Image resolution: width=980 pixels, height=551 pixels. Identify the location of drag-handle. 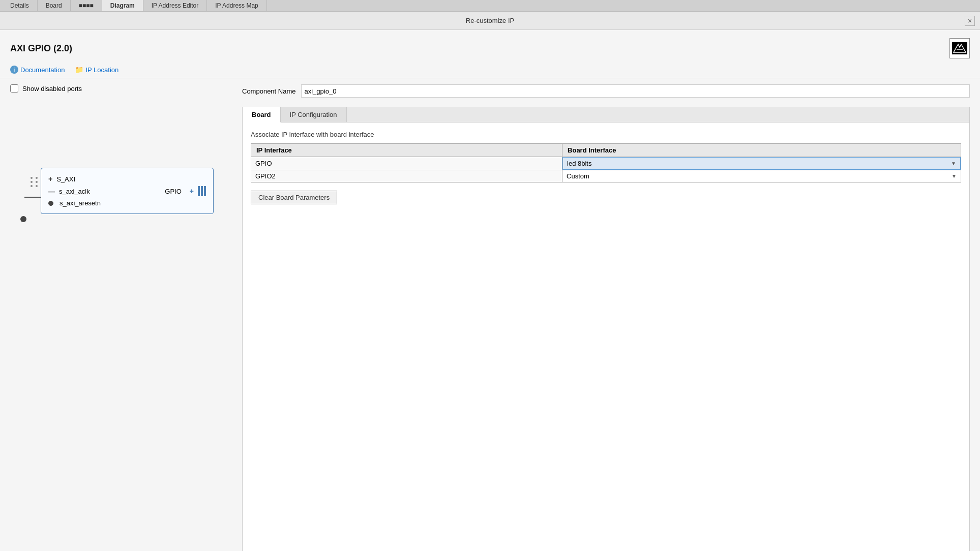
(35, 182).